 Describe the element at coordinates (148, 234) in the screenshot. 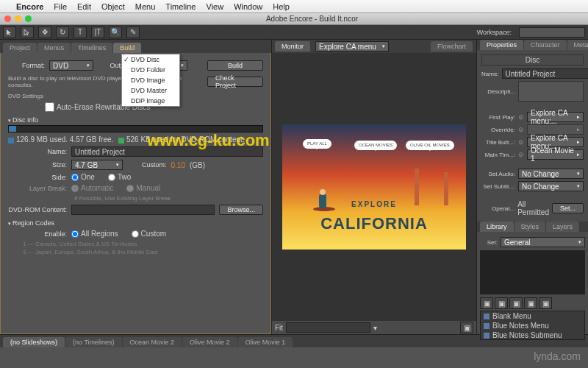

I see `region-custom-radio: Custom` at that location.